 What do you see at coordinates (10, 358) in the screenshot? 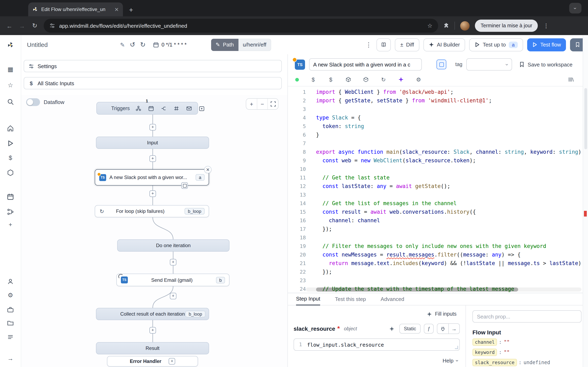
I see `expand-rail-icon: →` at bounding box center [10, 358].